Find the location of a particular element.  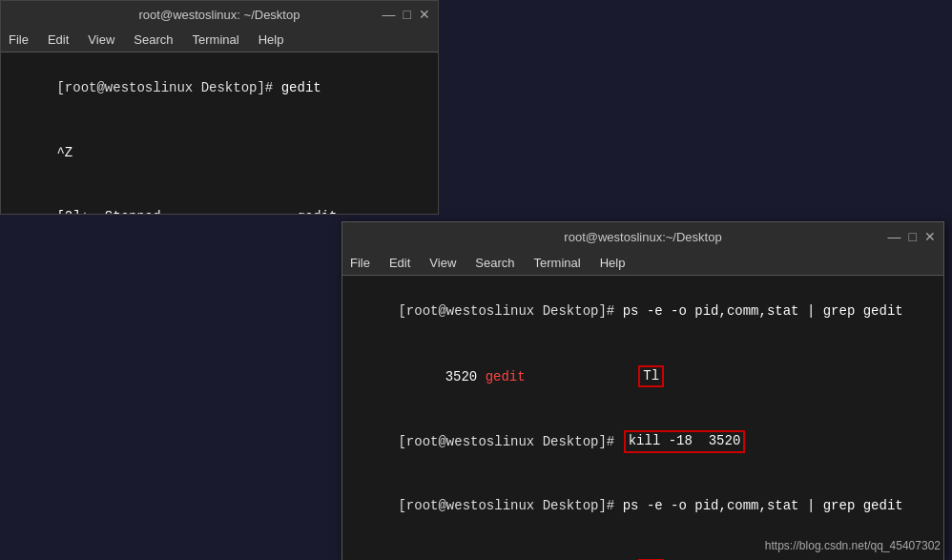

menu-view: View is located at coordinates (101, 40).